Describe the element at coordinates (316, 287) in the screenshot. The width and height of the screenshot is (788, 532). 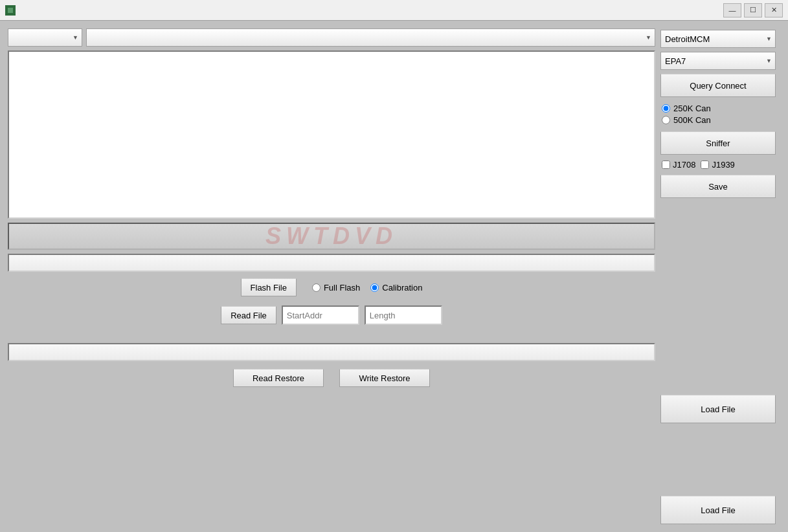
I see `full-flash-radio` at that location.